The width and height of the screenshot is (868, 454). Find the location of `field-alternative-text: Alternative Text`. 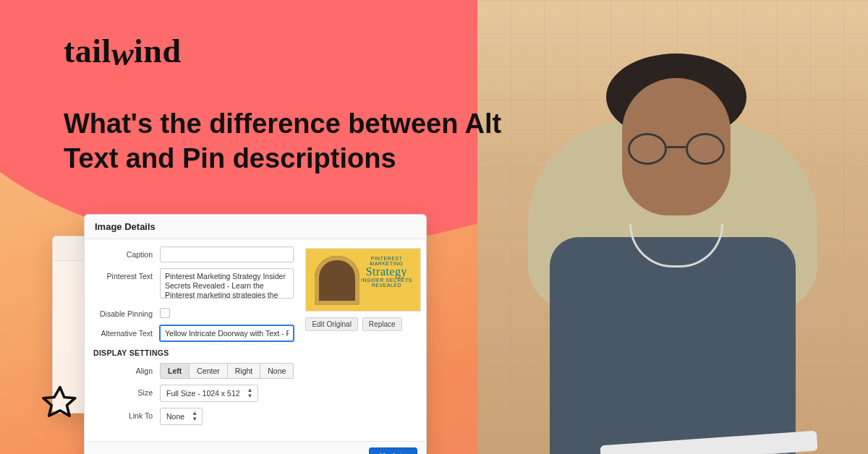

field-alternative-text: Alternative Text is located at coordinates (194, 333).